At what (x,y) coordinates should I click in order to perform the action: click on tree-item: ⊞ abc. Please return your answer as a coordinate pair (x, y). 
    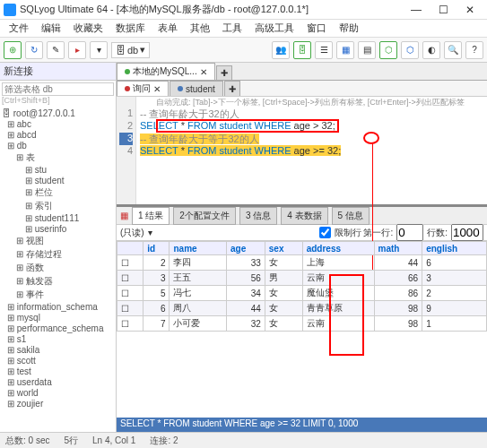
    Looking at the image, I should click on (57, 125).